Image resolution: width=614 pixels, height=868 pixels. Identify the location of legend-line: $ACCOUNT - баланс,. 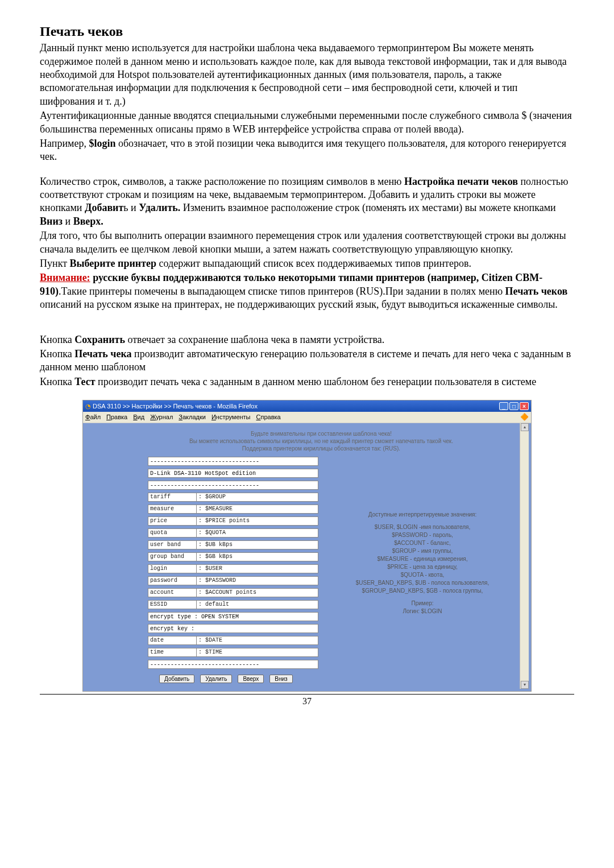
(422, 543).